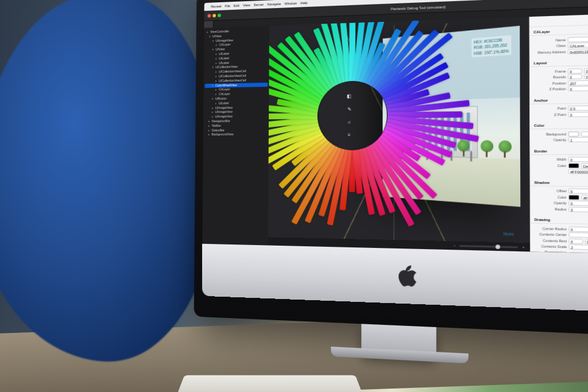 Image resolution: width=588 pixels, height=392 pixels. What do you see at coordinates (291, 3) in the screenshot?
I see `menu-item: Window` at bounding box center [291, 3].